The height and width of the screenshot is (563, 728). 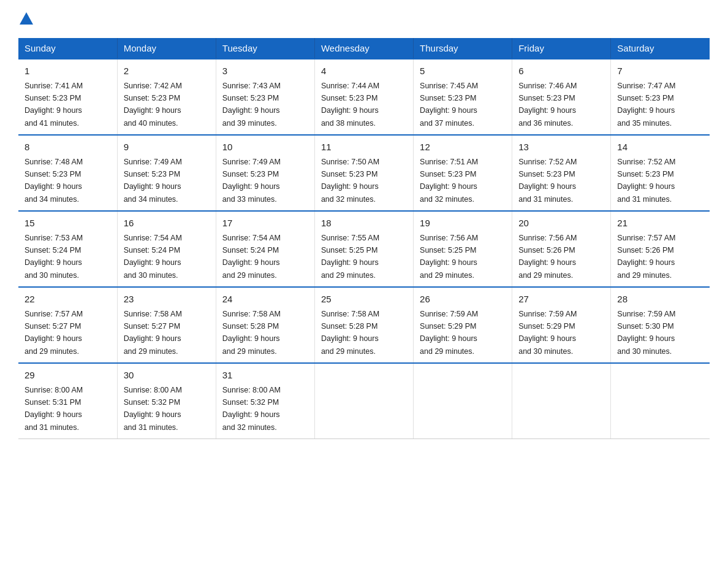 What do you see at coordinates (265, 173) in the screenshot?
I see `calendar-cell: 10 Sunrise: 7:49 AMSunset: 5:23 PMDaylig…` at bounding box center [265, 173].